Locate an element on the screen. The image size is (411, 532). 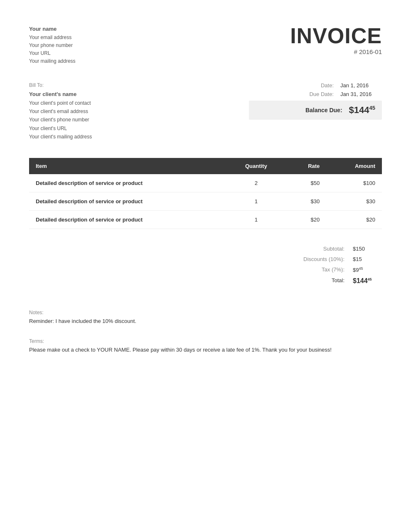
col-amount: Amount is located at coordinates (354, 166).